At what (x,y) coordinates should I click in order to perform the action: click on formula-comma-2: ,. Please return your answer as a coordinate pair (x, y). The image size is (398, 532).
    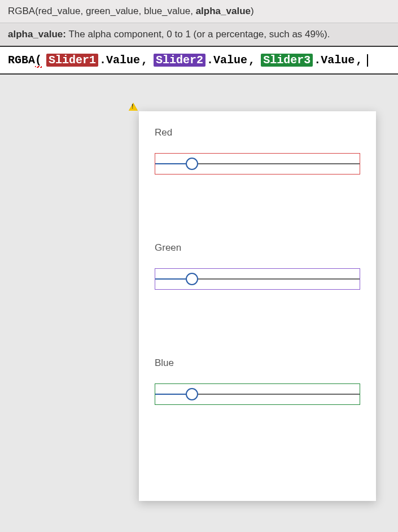
    Looking at the image, I should click on (252, 60).